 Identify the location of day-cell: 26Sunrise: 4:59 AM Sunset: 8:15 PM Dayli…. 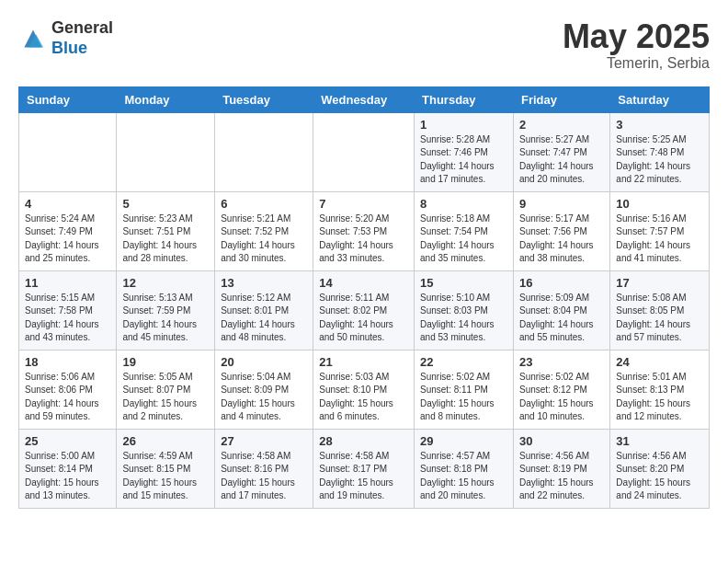
(165, 468).